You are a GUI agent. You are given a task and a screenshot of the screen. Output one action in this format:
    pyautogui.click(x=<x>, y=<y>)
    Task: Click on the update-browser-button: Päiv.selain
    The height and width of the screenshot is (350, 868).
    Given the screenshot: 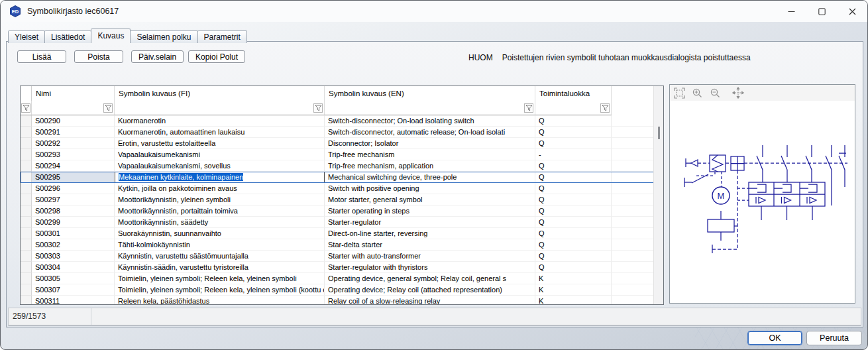 What is the action you would take?
    pyautogui.click(x=158, y=57)
    